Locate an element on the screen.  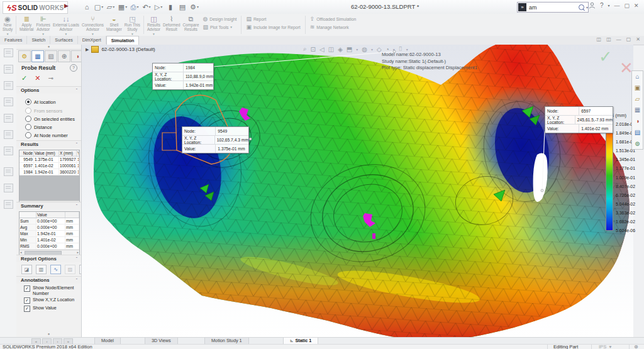
tab-motion-study-1: Motion Study 1 is located at coordinates (226, 341).